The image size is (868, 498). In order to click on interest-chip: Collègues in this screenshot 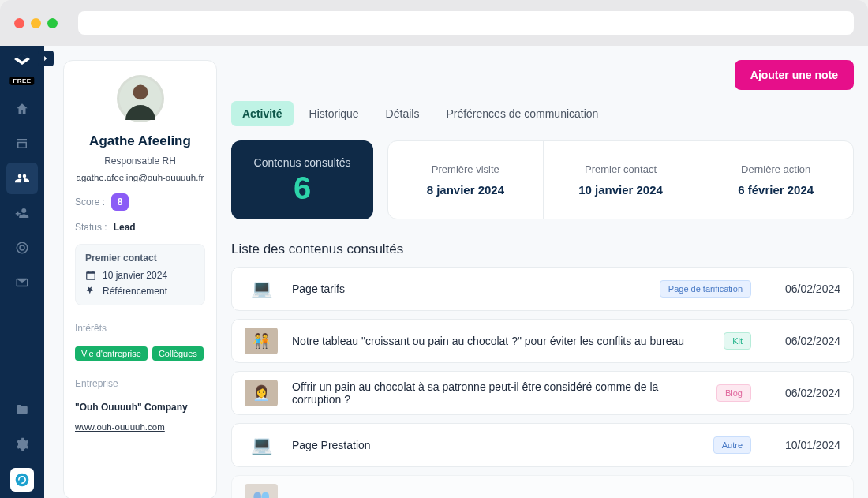, I will do `click(178, 354)`.